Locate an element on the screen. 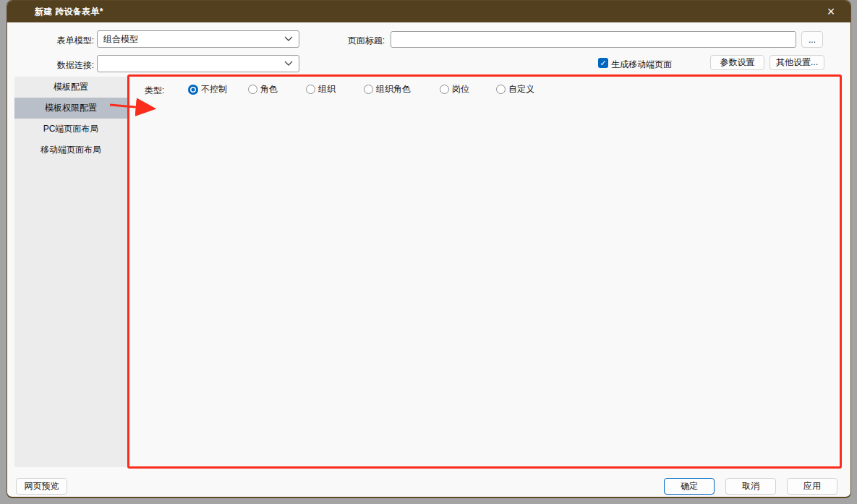 The image size is (857, 504). form-model-select: 组合模型 is located at coordinates (198, 39).